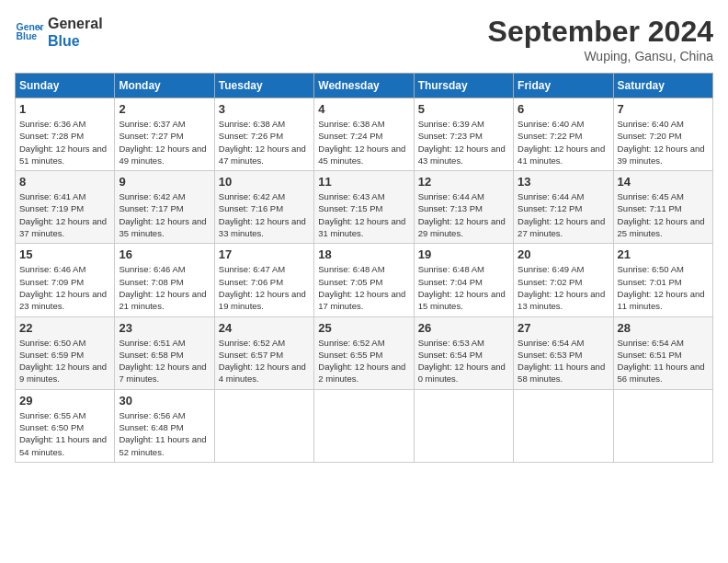 The height and width of the screenshot is (563, 728). What do you see at coordinates (264, 353) in the screenshot?
I see `calendar-cell: 24Sunrise: 6:52 AMSunset: 6:57 PMDayligh…` at bounding box center [264, 353].